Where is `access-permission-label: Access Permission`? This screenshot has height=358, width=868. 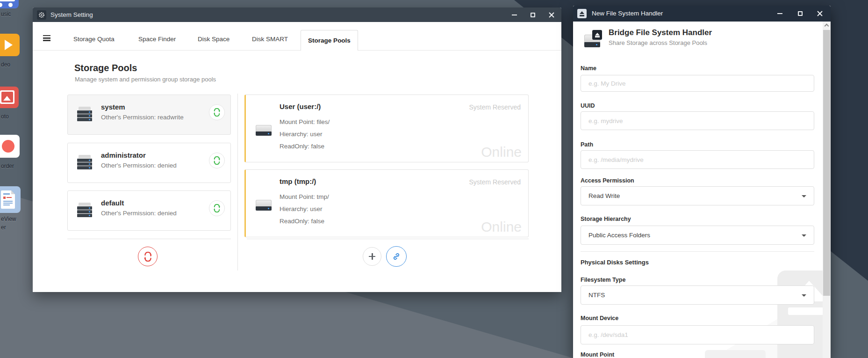
access-permission-label: Access Permission is located at coordinates (608, 181).